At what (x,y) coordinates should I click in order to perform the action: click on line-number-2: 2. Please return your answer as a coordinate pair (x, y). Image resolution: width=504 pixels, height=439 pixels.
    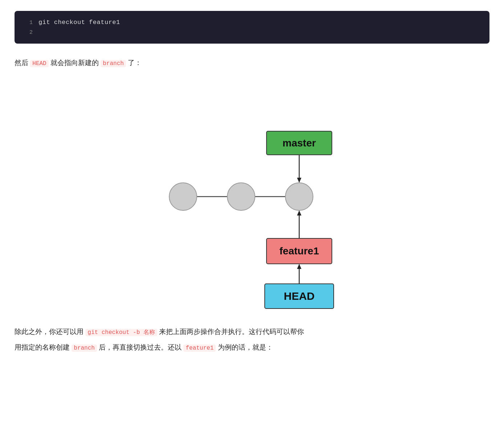
    Looking at the image, I should click on (27, 33).